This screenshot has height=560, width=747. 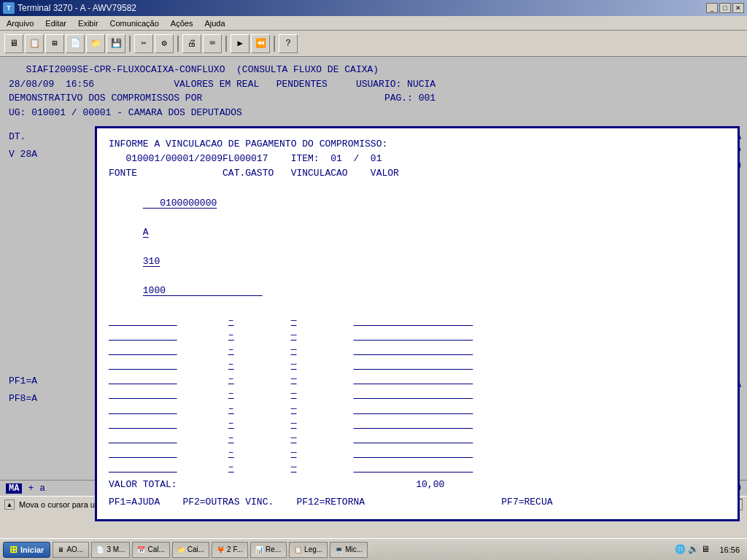 I want to click on toolbar-btn-help: ?, so click(x=288, y=44).